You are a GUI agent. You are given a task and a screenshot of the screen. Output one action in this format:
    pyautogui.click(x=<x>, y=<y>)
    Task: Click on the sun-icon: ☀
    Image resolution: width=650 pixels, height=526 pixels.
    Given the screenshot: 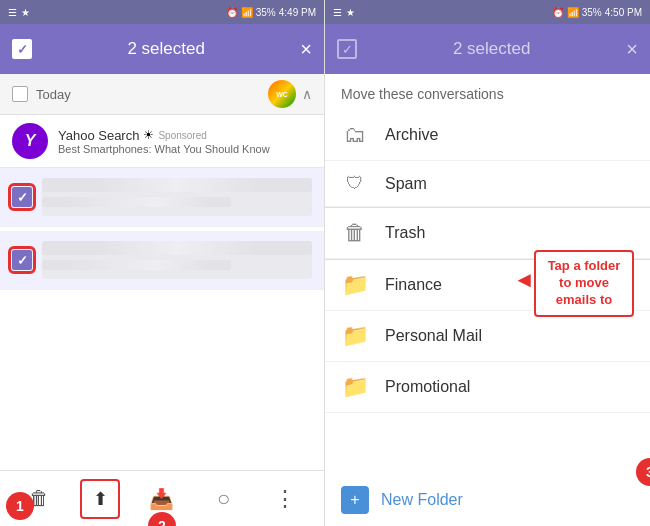 What is the action you would take?
    pyautogui.click(x=148, y=135)
    